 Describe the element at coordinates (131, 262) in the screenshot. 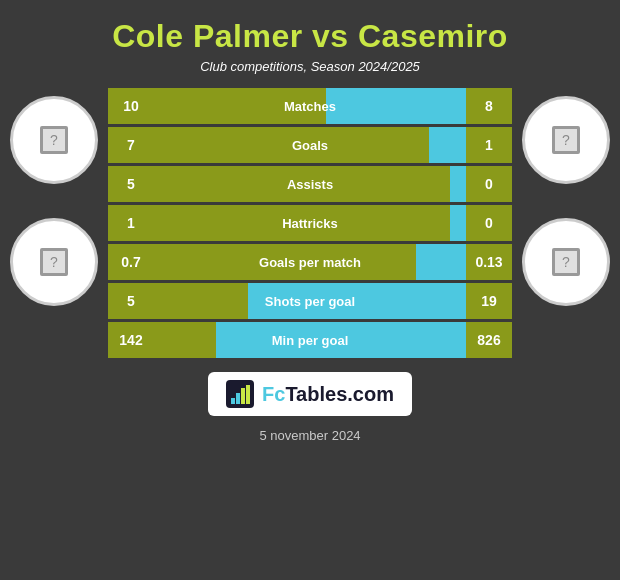

I see `stat-left-value: 0.7` at that location.